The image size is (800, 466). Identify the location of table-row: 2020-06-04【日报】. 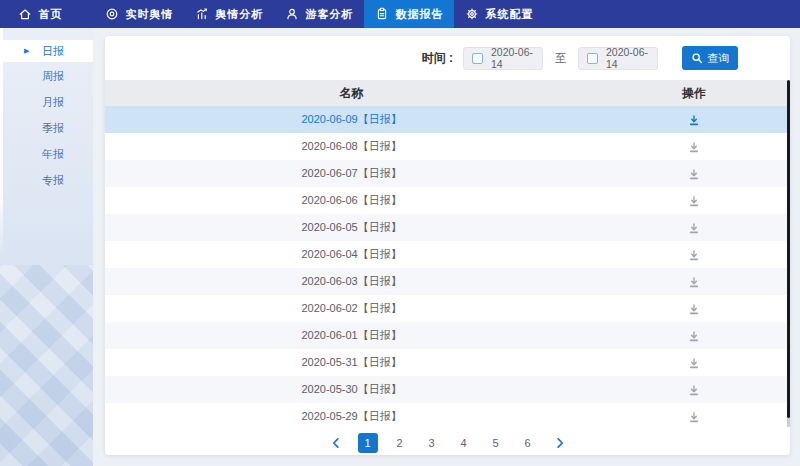
(448, 254).